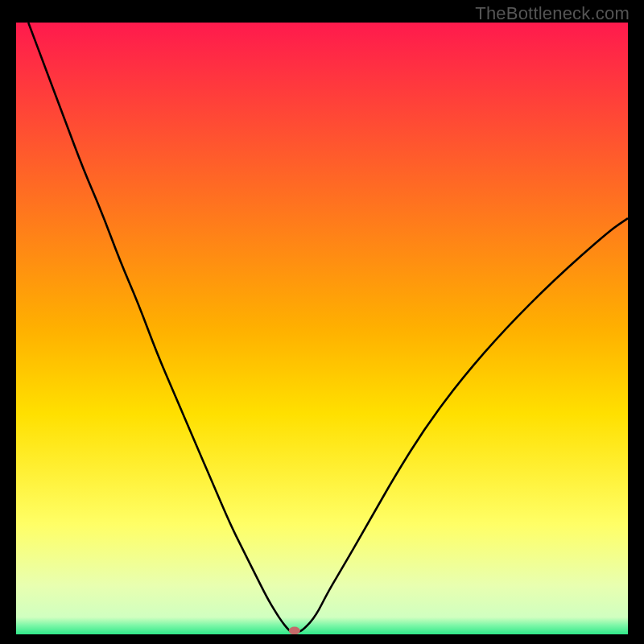 This screenshot has width=644, height=644. Describe the element at coordinates (295, 630) in the screenshot. I see `min-point-marker` at that location.